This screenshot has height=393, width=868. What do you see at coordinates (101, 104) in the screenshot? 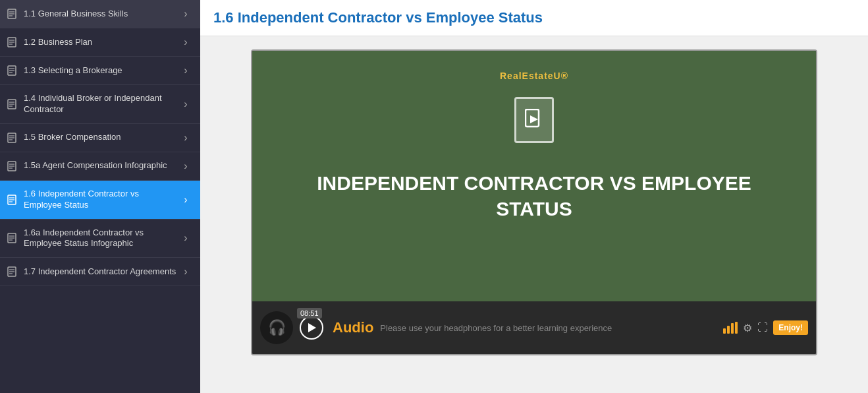
I see `sidebar-item-label: 1.4 Individual Broker or Independant Con…` at bounding box center [101, 104].